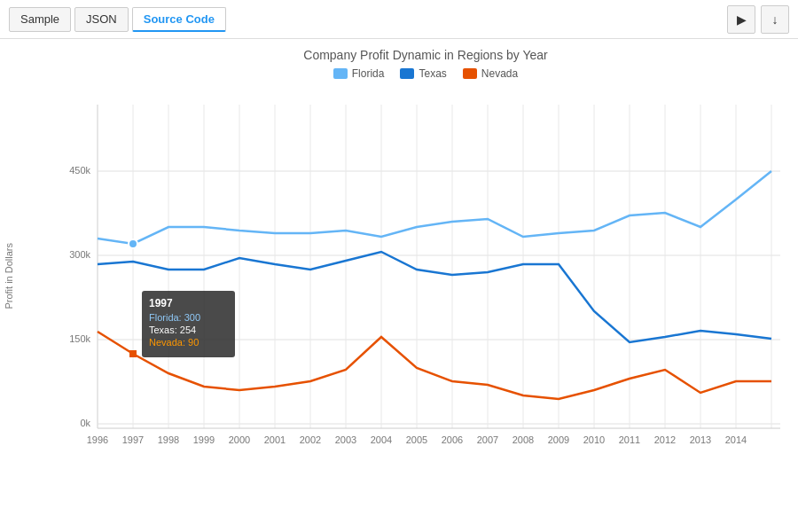  What do you see at coordinates (758, 20) in the screenshot?
I see `toolbar-actions: ▶ ↓` at bounding box center [758, 20].